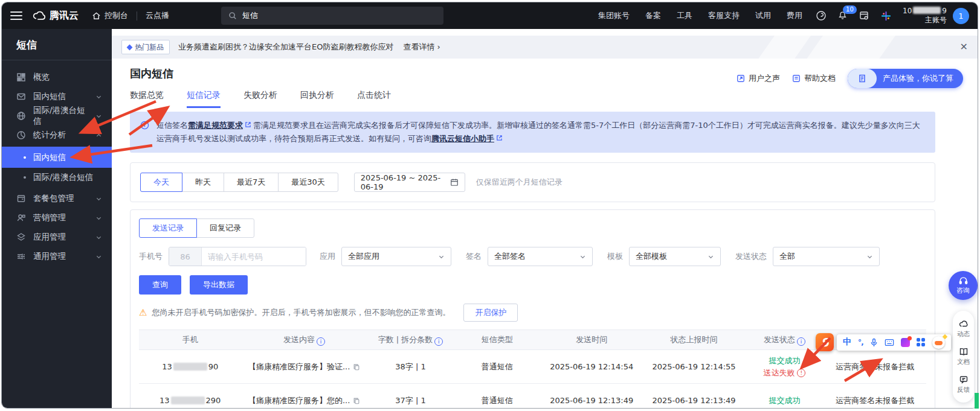  What do you see at coordinates (784, 396) in the screenshot?
I see `status-cell: 提交成功` at bounding box center [784, 396].